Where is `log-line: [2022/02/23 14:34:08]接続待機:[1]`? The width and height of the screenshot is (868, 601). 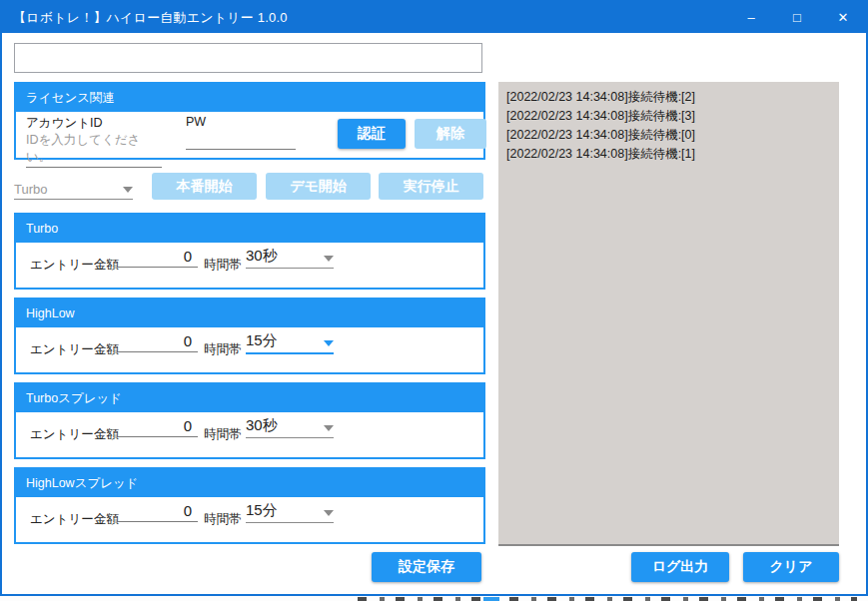 log-line: [2022/02/23 14:34:08]接続待機:[1] is located at coordinates (669, 154).